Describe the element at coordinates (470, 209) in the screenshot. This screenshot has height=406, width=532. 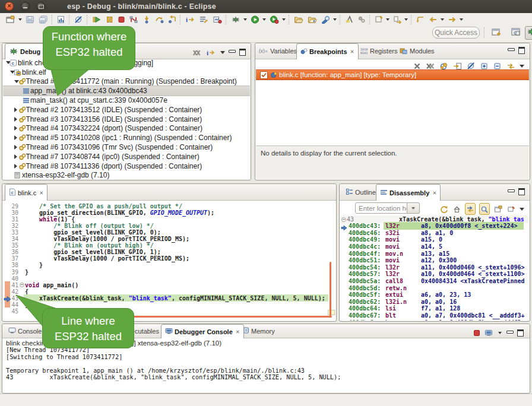
I see `sync-active-context-icon` at that location.